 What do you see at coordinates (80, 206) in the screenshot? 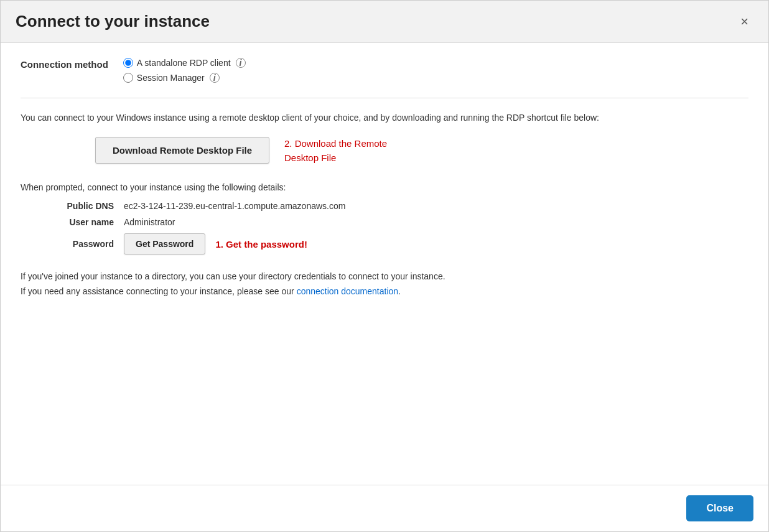
I see `public-dns-label: Public DNS` at bounding box center [80, 206].